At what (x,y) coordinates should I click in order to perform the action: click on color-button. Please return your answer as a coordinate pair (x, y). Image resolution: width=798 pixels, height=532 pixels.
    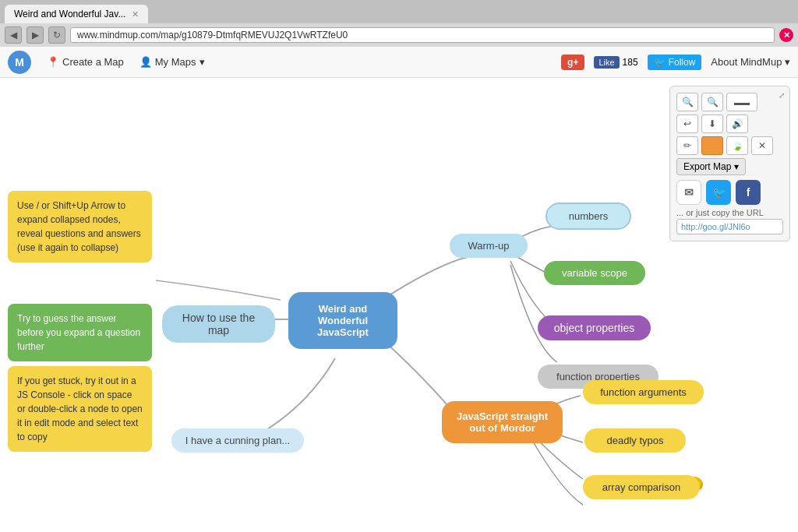
    Looking at the image, I should click on (712, 146).